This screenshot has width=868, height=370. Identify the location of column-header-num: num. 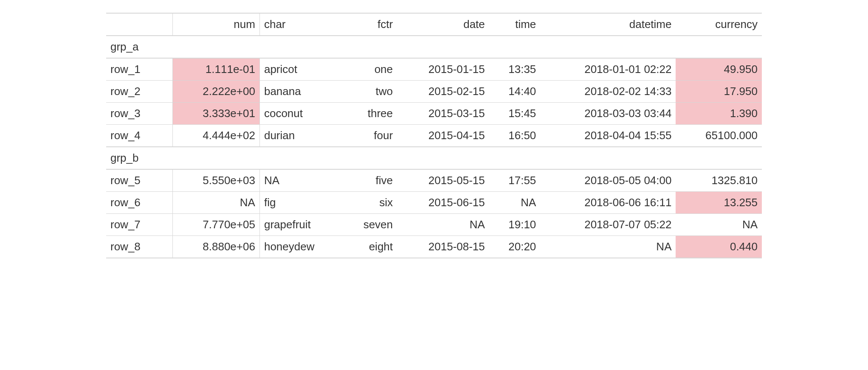
(217, 25).